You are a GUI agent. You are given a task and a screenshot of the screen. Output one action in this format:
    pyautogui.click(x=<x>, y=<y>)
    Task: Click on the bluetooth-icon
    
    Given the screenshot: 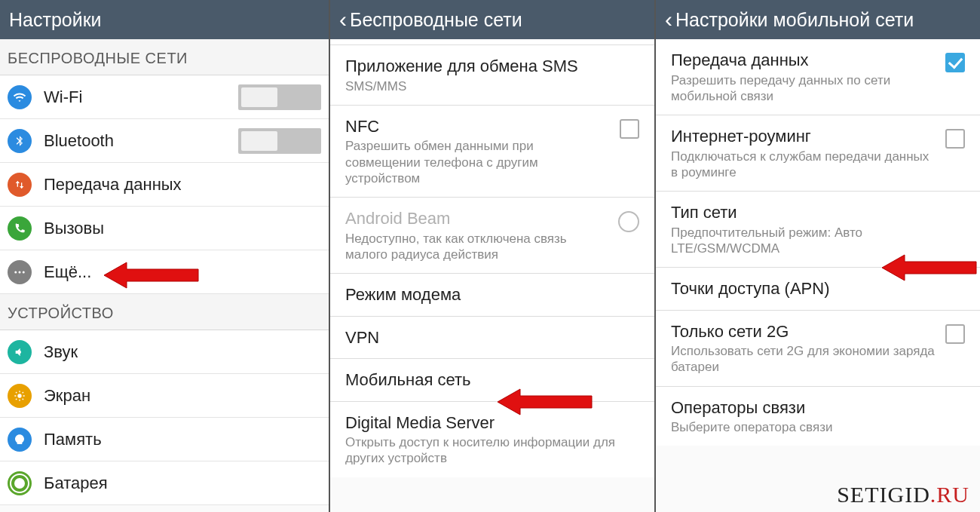 What is the action you would take?
    pyautogui.click(x=20, y=141)
    